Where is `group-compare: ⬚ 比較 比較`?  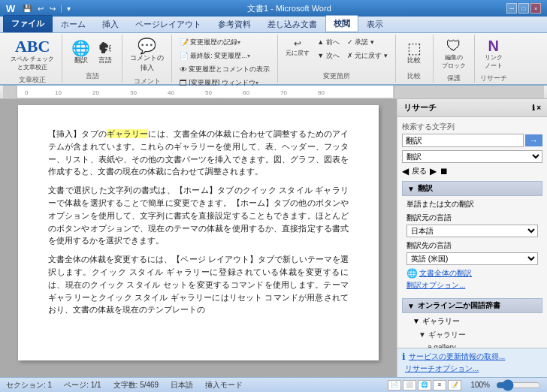
group-compare: ⬚ 比較 比較 is located at coordinates (415, 59).